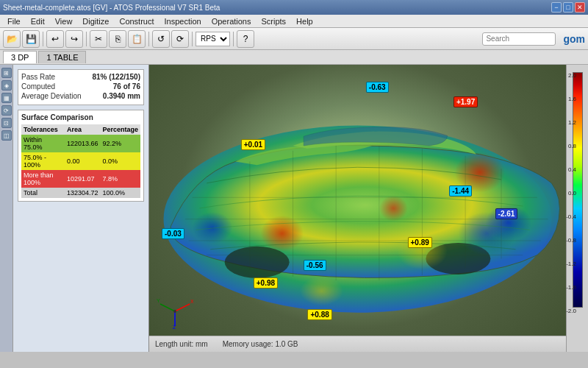  I want to click on toolbar-paste-btn: 📋, so click(137, 39).